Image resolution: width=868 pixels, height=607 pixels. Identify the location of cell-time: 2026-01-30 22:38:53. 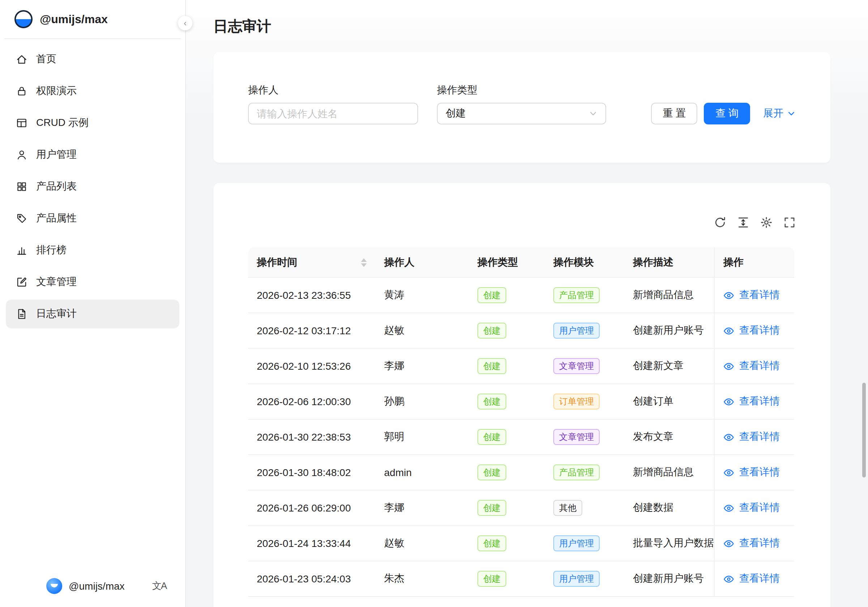
(312, 437).